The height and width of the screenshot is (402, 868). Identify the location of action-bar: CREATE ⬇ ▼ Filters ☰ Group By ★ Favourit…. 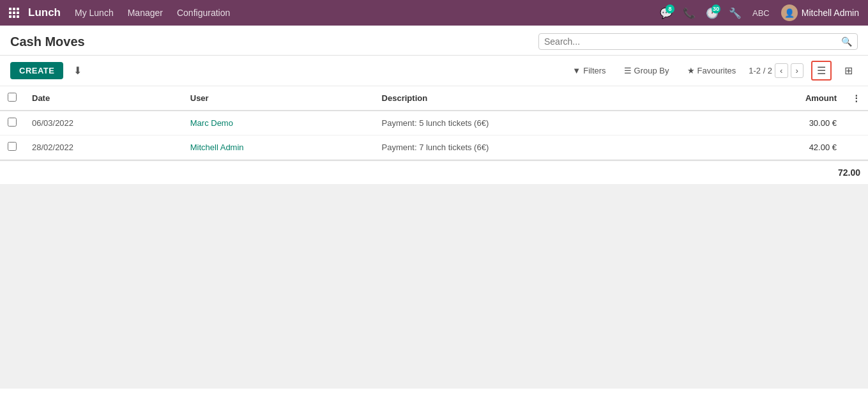
(434, 71).